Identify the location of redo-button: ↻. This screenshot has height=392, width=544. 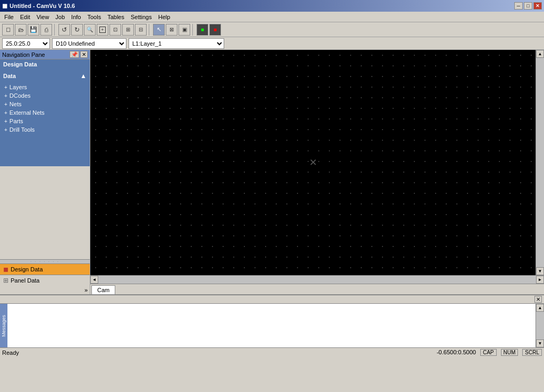
(77, 30).